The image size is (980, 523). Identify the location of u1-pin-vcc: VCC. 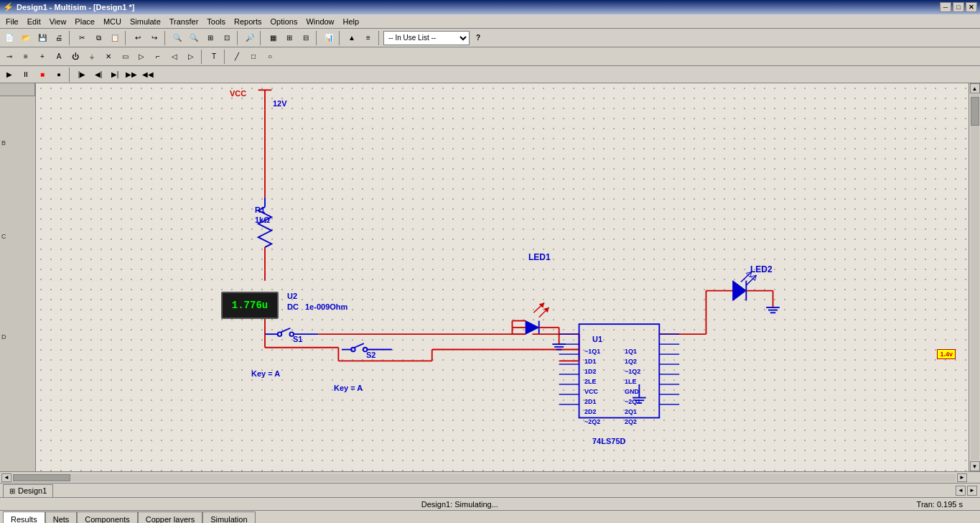
(592, 392).